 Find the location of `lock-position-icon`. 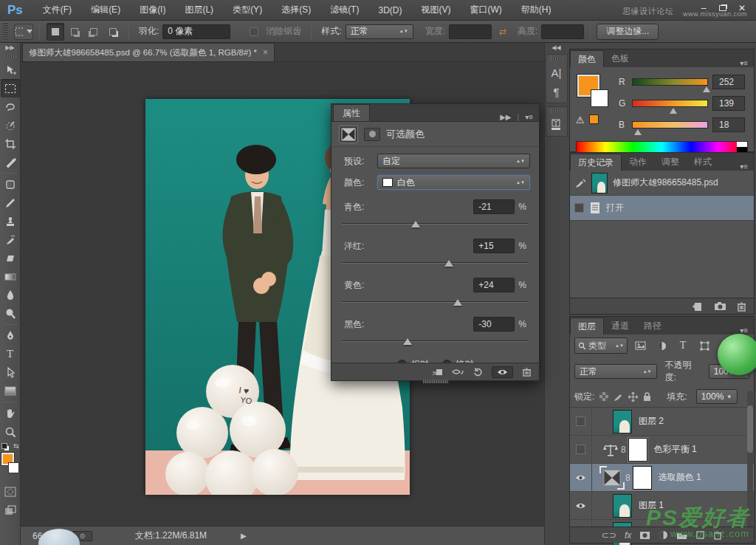

lock-position-icon is located at coordinates (633, 397).